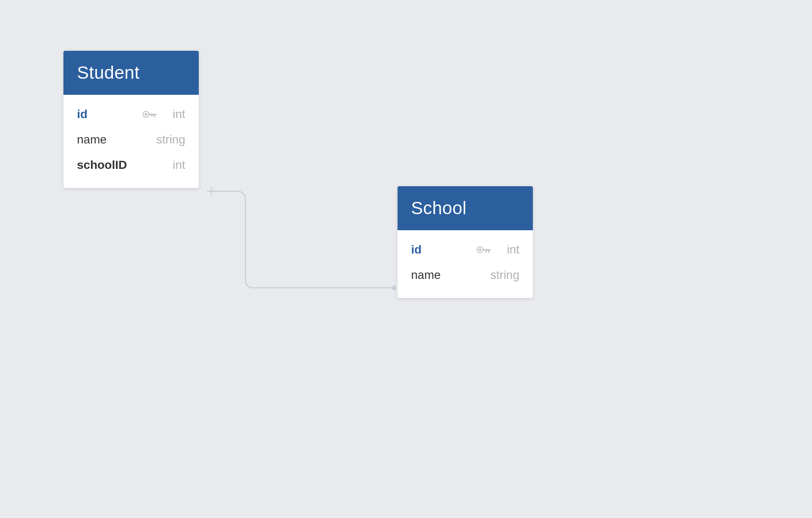  What do you see at coordinates (104, 114) in the screenshot?
I see `student-id-name: id` at bounding box center [104, 114].